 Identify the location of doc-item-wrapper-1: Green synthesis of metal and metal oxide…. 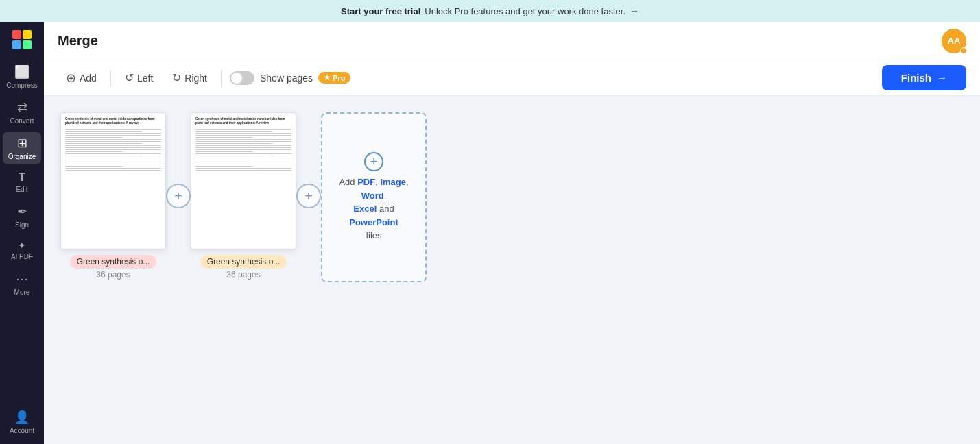
(191, 196).